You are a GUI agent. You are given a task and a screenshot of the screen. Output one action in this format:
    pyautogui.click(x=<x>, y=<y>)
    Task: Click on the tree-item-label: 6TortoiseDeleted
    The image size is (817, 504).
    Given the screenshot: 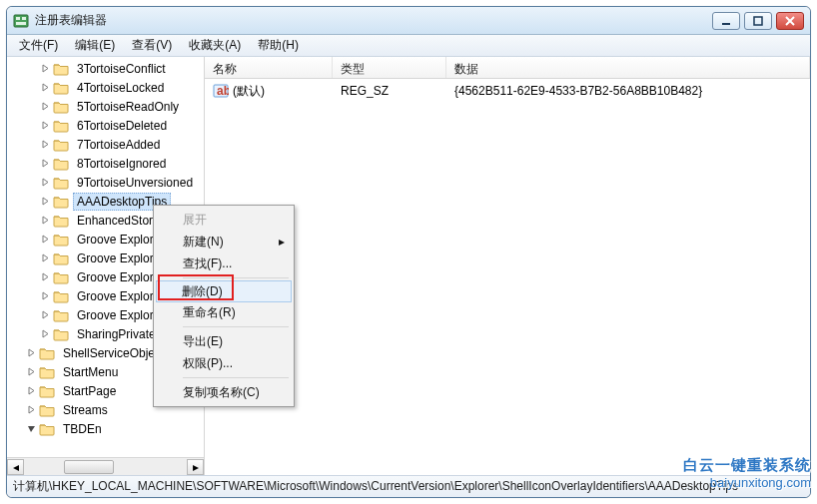 What is the action you would take?
    pyautogui.click(x=122, y=126)
    